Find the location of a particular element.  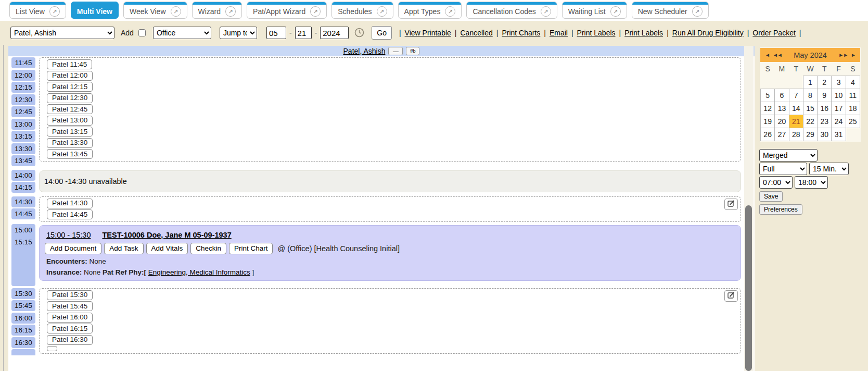

cancelled-link: Cancelled is located at coordinates (476, 33).